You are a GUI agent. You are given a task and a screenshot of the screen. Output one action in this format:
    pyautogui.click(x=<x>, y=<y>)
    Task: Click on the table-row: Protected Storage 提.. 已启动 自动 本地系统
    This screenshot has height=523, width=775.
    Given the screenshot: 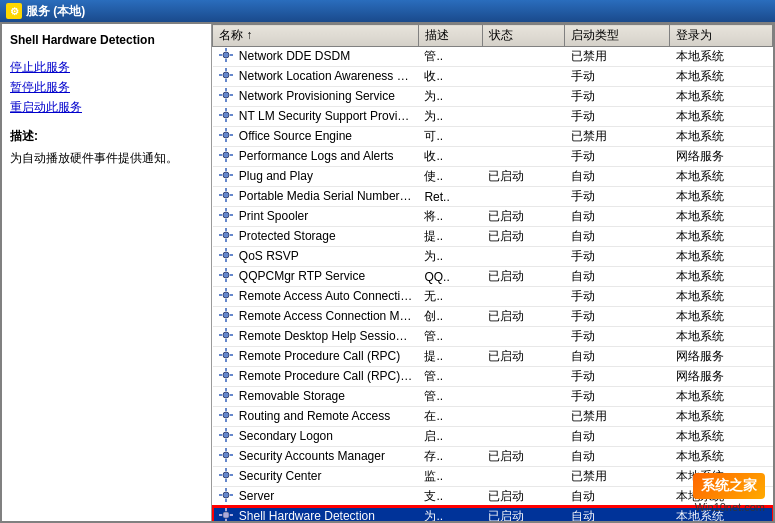 What is the action you would take?
    pyautogui.click(x=493, y=237)
    